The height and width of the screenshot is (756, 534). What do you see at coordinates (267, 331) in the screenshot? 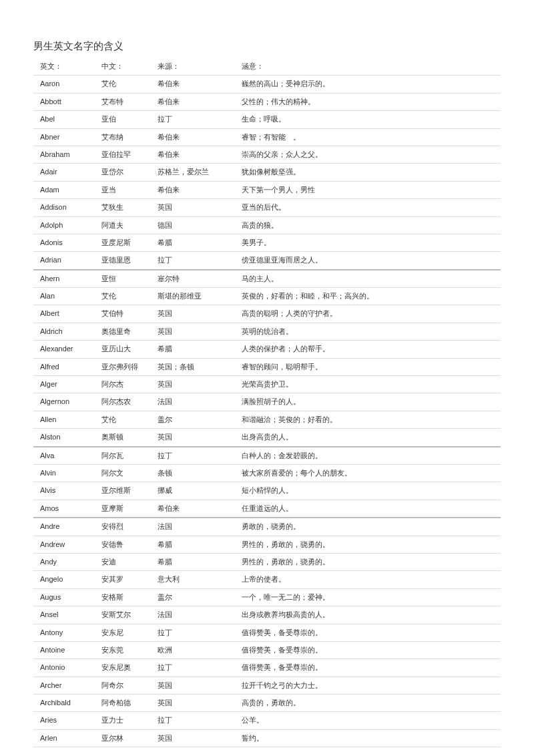
I see `table-row: Aldrich奥德里奇英国英明的统治者。` at bounding box center [267, 331].